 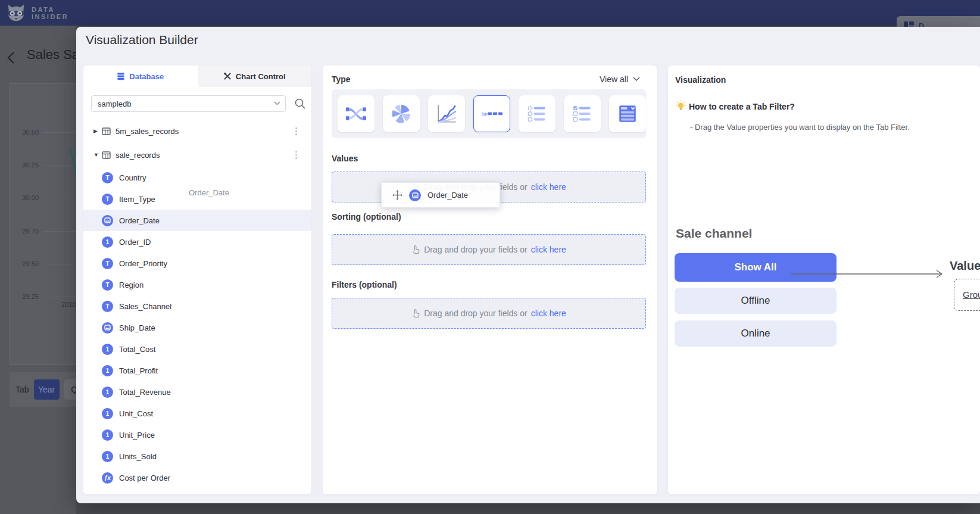 What do you see at coordinates (98, 155) in the screenshot?
I see `caret-expanded-icon: ▼` at bounding box center [98, 155].